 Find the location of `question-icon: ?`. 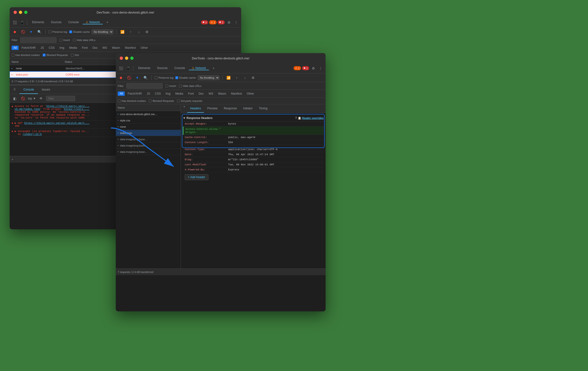

question-icon: ? is located at coordinates (296, 118).